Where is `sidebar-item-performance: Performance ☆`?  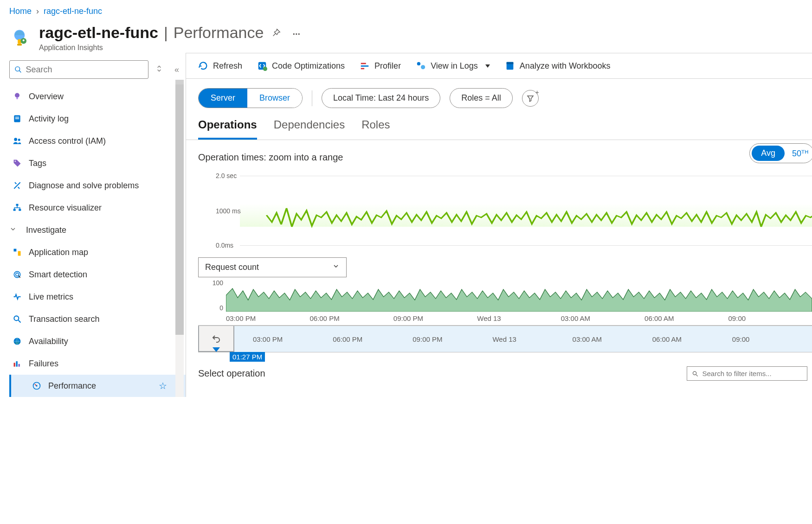
sidebar-item-performance: Performance ☆ is located at coordinates (97, 386).